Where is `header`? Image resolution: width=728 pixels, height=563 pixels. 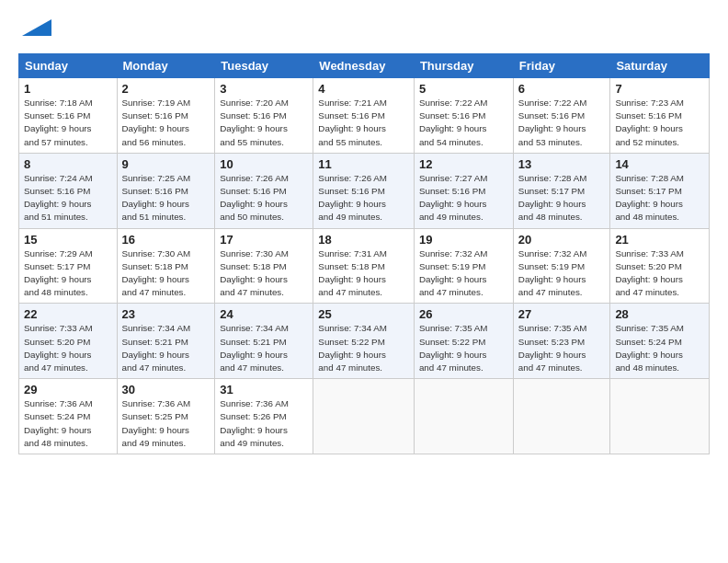
header is located at coordinates (364, 29).